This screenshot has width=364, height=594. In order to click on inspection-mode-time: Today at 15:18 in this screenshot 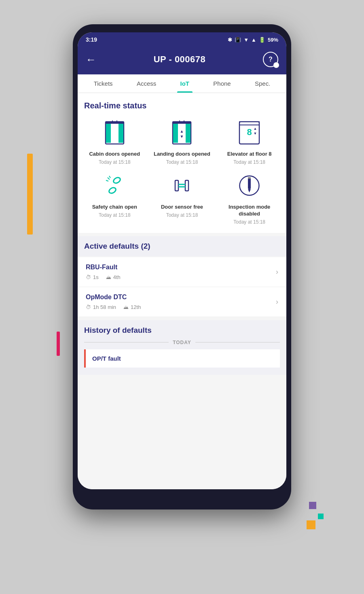, I will do `click(249, 222)`.